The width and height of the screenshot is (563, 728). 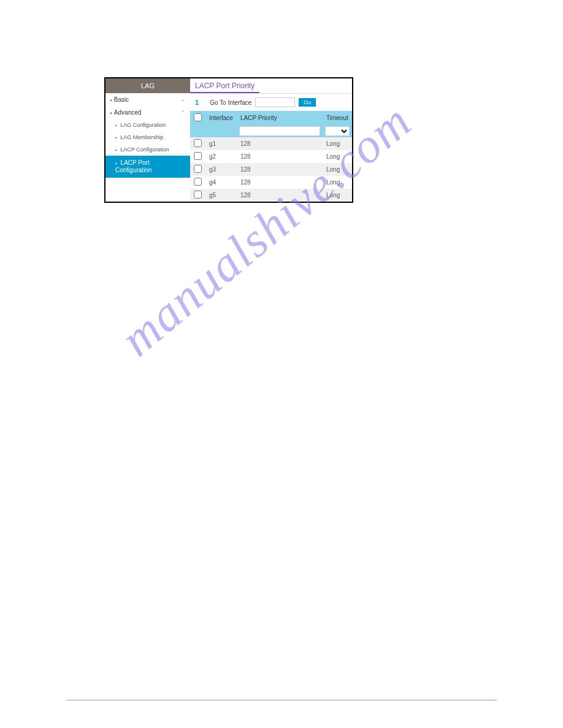 What do you see at coordinates (271, 156) in the screenshot?
I see `lacp-priority-table: Interface LACP Priority Timeout g1 128 L…` at bounding box center [271, 156].